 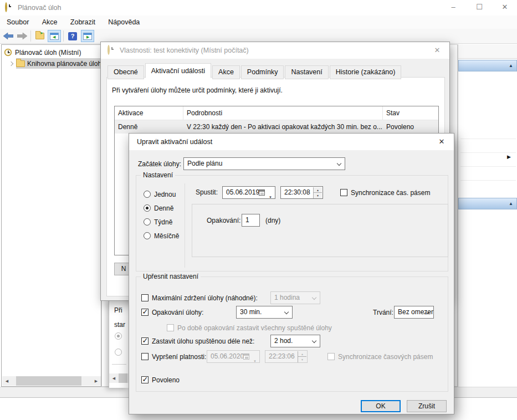 What do you see at coordinates (149, 113) in the screenshot?
I see `col-aktivace: Aktivace` at bounding box center [149, 113].